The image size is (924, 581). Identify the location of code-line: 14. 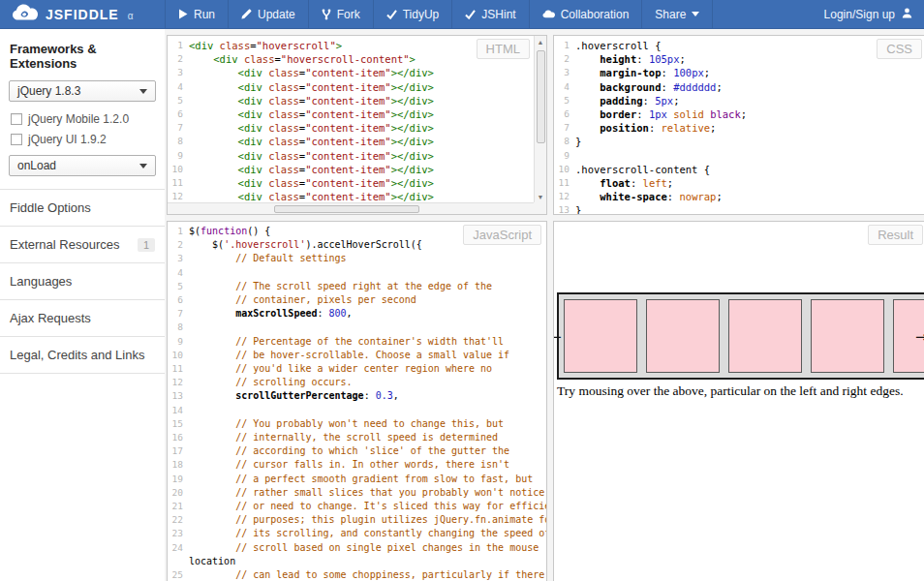
(356, 411).